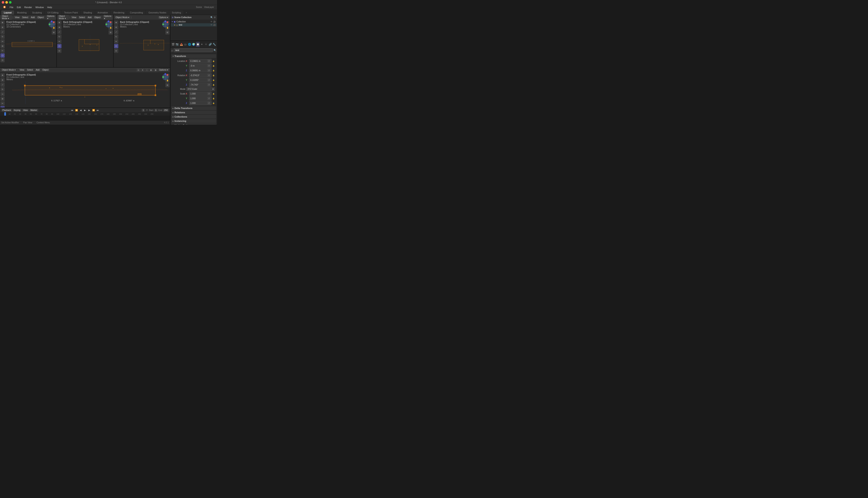  I want to click on tab-rendering: Rendering, so click(119, 13).